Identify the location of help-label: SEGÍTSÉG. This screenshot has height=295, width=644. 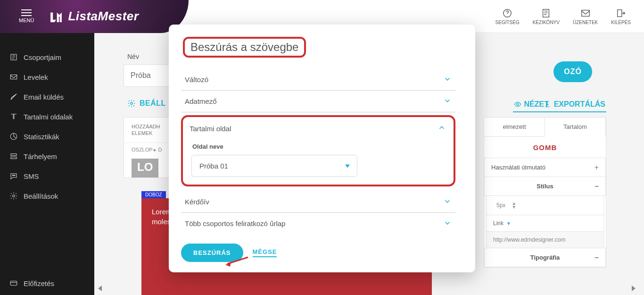
(507, 23).